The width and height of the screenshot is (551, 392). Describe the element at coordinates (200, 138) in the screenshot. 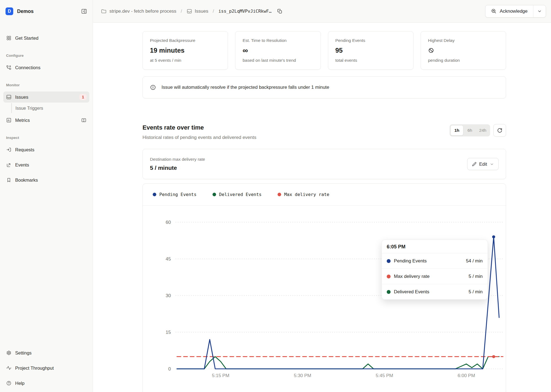

I see `section-subtitle: Historical rates of pending events and d…` at that location.